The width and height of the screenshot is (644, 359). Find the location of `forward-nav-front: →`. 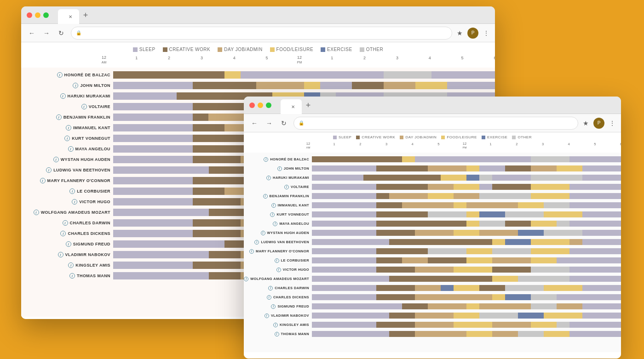

forward-nav-front: → is located at coordinates (269, 123).